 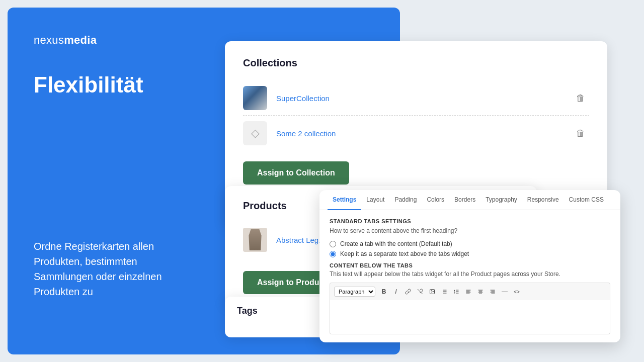 What do you see at coordinates (470, 317) in the screenshot?
I see `editor-content-area` at bounding box center [470, 317].